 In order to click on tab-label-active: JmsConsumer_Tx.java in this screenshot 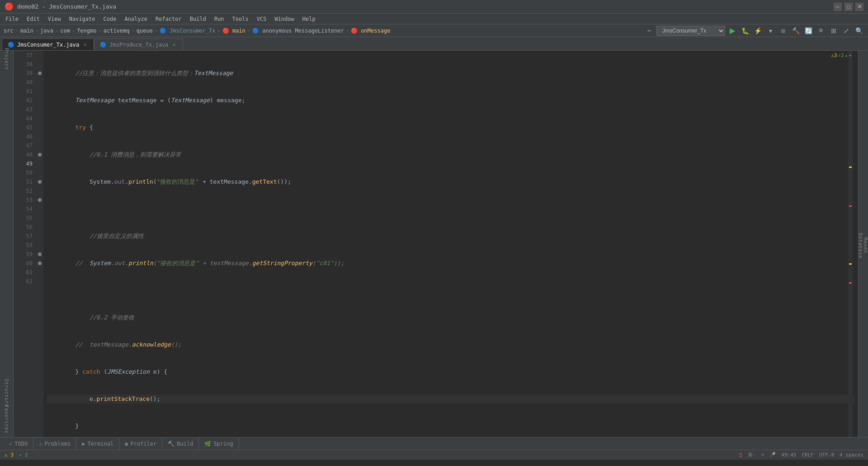, I will do `click(48, 45)`.